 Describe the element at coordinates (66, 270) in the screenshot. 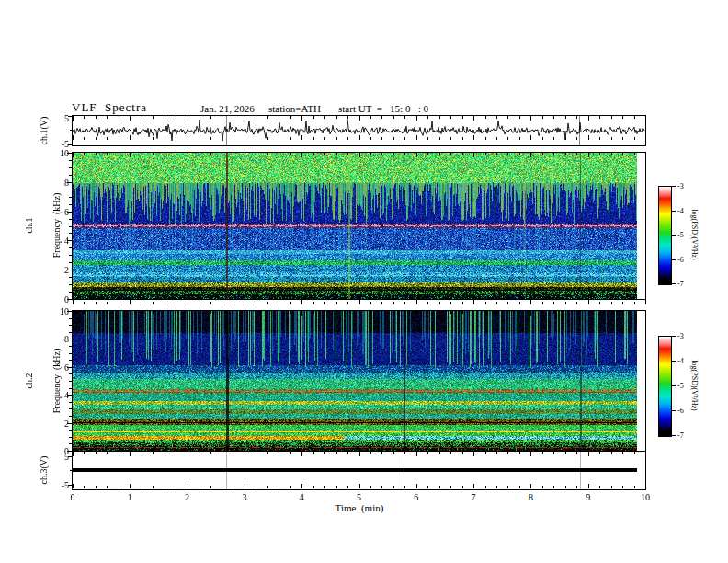

I see `y-tick-label: 2` at that location.